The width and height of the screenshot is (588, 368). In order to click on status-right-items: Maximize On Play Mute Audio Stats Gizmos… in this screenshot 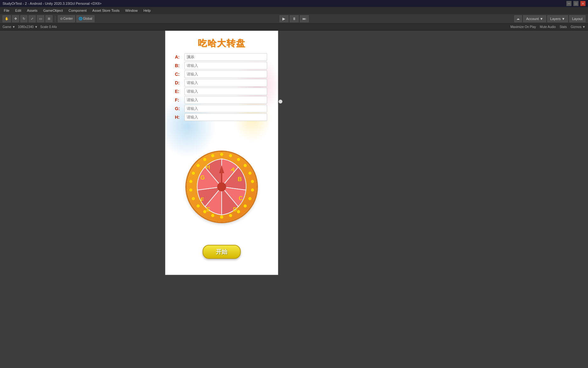, I will do `click(548, 27)`.